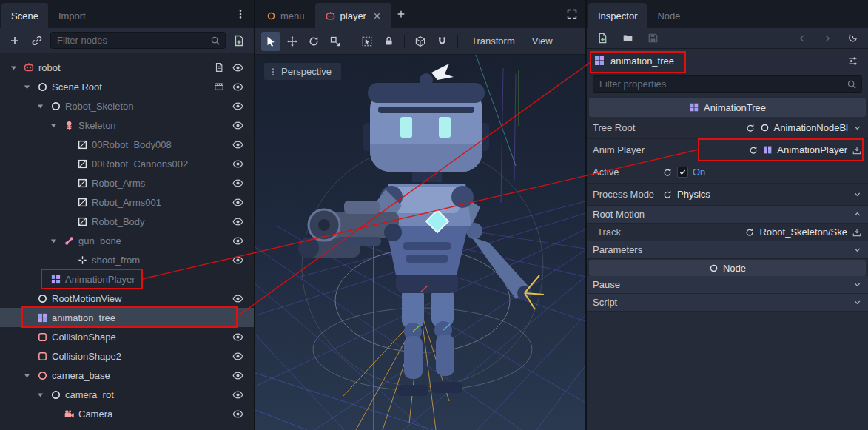 The image size is (868, 430). What do you see at coordinates (127, 164) in the screenshot?
I see `tree-row-mesh: 00Robot_Cannons002` at bounding box center [127, 164].